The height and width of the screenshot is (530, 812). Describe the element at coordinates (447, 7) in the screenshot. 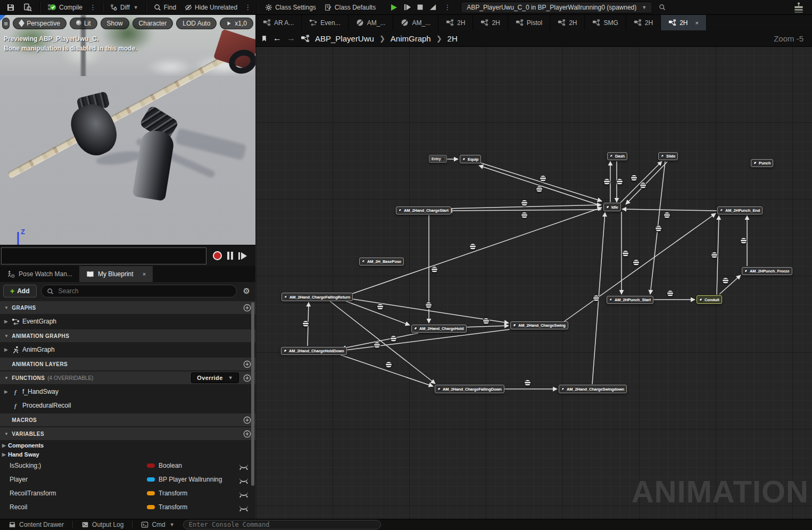

I see `play-options-button: ⋮` at that location.